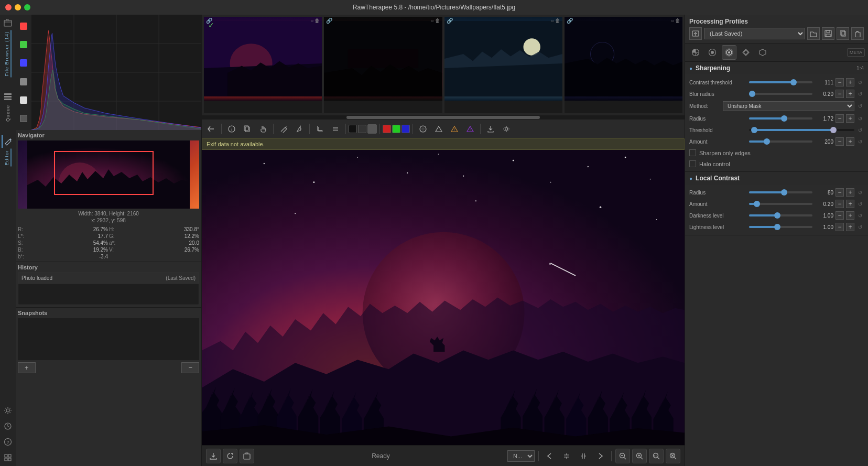  I want to click on sidebar-item-profiles, so click(8, 426).